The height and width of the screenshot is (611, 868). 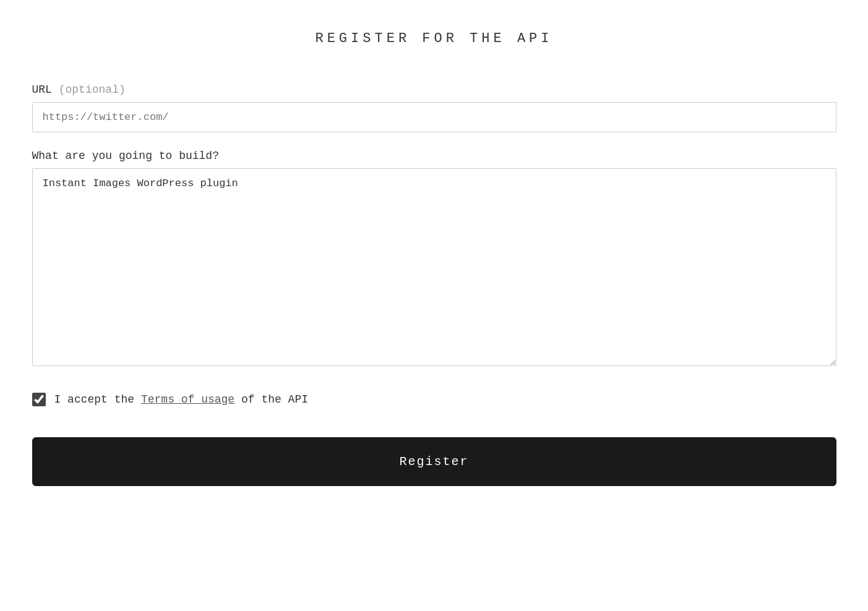 What do you see at coordinates (92, 90) in the screenshot?
I see `url-optional-text: (optional)` at bounding box center [92, 90].